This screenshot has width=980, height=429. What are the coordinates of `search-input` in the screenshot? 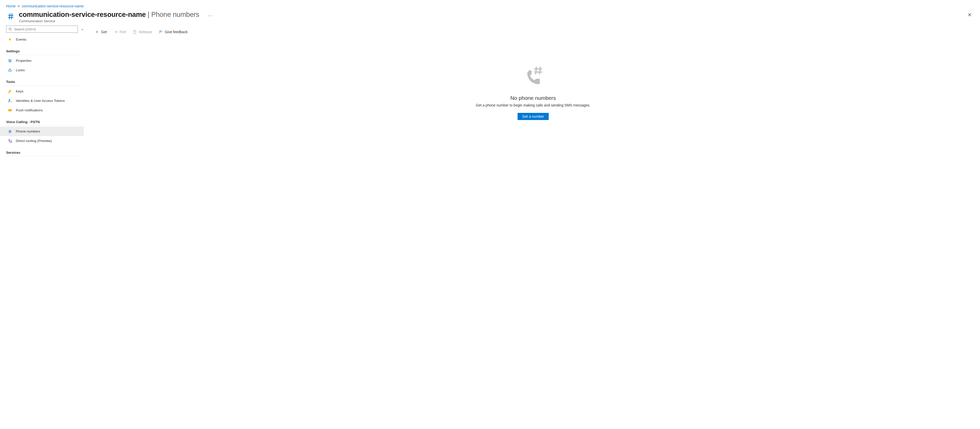 It's located at (45, 29).